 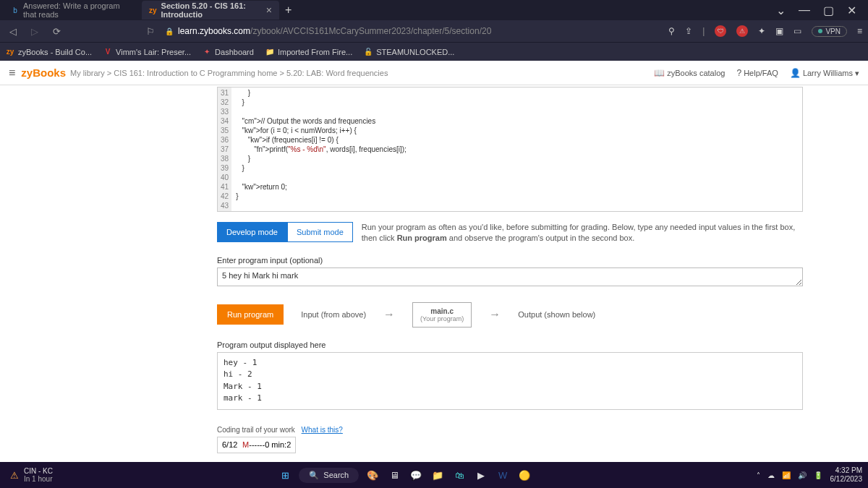 I want to click on url-path: /zybook/AVCCIS161McCarySummer2023/chapte…, so click(x=370, y=31).